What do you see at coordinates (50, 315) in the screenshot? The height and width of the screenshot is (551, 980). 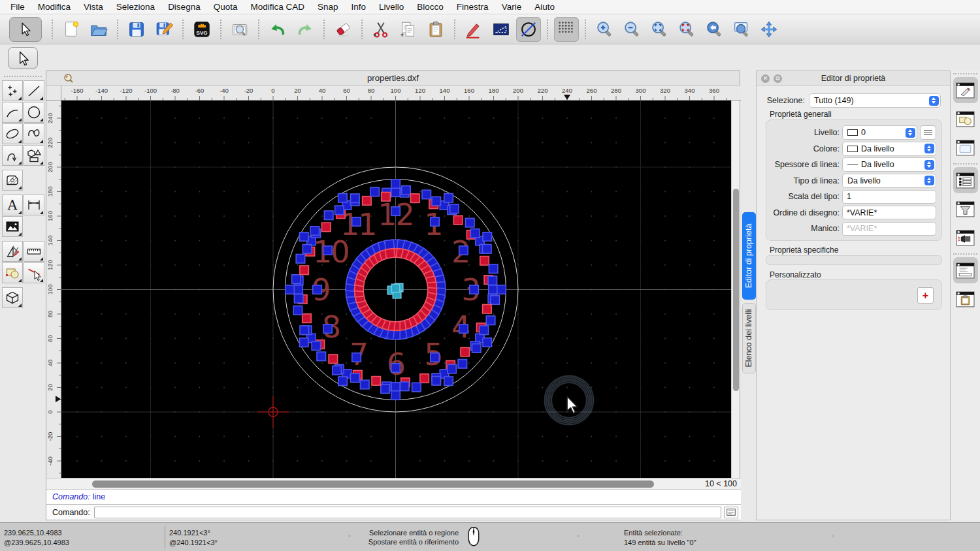 I see `svg-text: 80` at bounding box center [50, 315].